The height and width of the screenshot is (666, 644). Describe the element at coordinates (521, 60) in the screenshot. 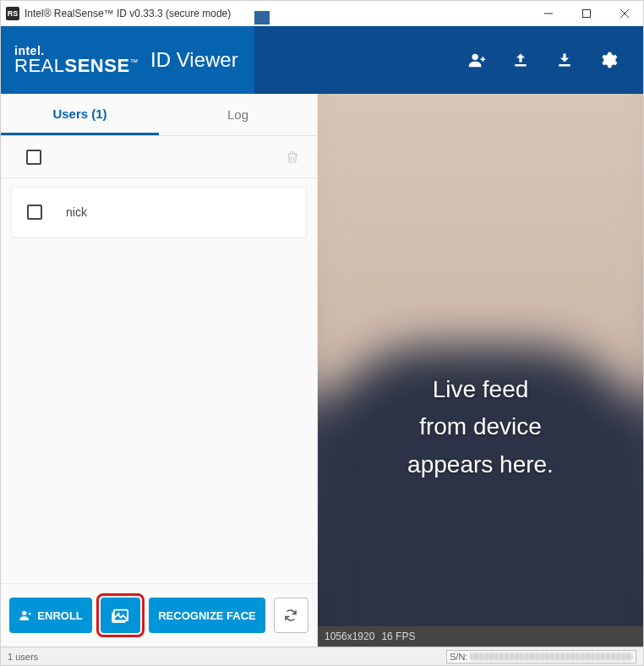

I see `upload-icon` at that location.